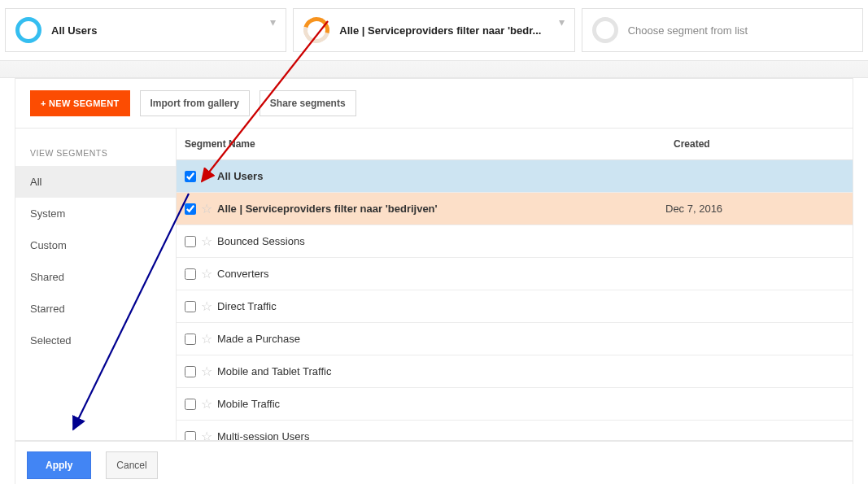  Describe the element at coordinates (514, 372) in the screenshot. I see `table-row: ☆Mobile and Tablet Traffic` at that location.